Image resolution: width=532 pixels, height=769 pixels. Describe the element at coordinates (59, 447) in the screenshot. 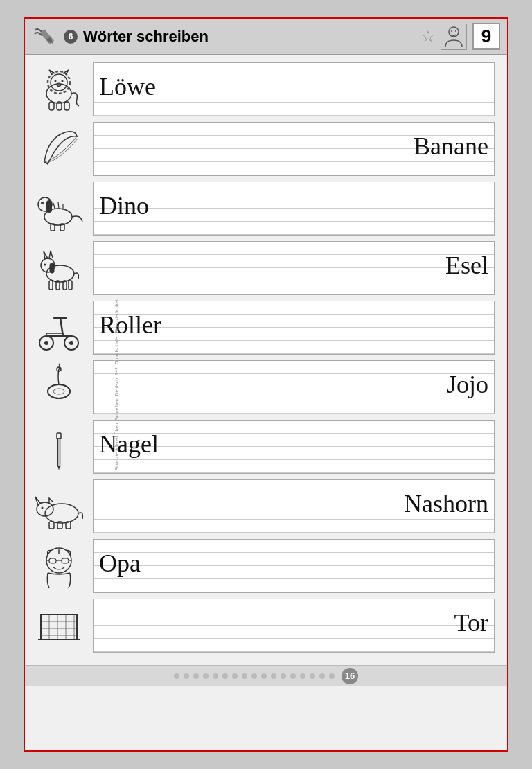

I see `image-nail` at that location.